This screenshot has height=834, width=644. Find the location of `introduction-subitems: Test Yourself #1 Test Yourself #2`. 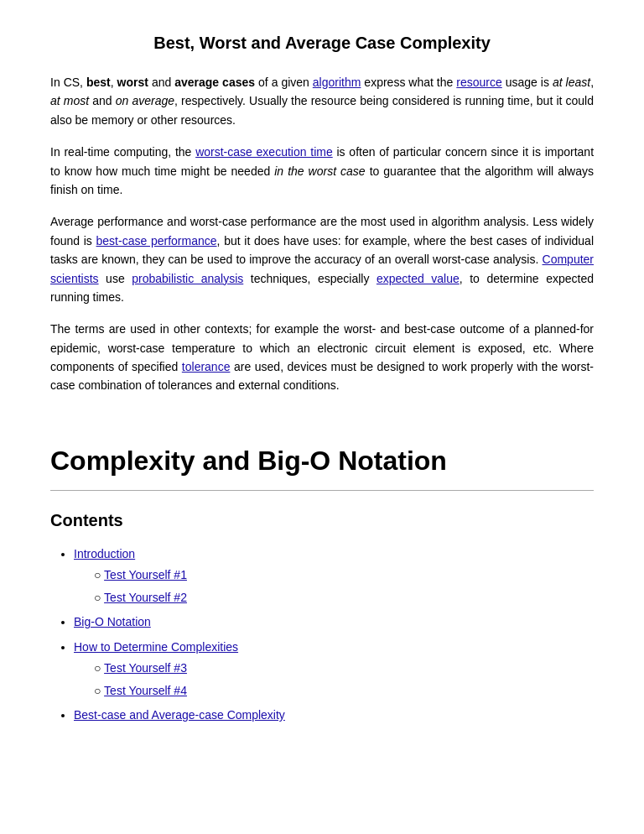

introduction-subitems: Test Yourself #1 Test Yourself #2 is located at coordinates (334, 586).